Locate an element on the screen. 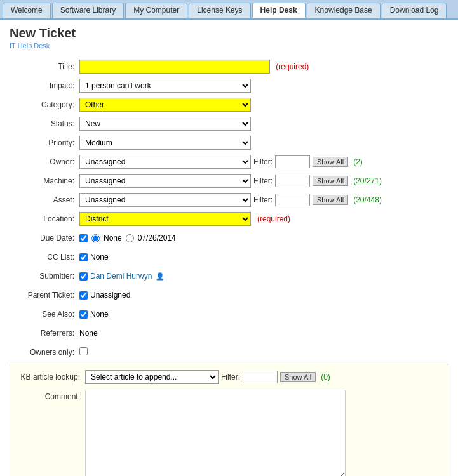 The image size is (458, 476). parent-ticket-value: Unassigned is located at coordinates (111, 295).